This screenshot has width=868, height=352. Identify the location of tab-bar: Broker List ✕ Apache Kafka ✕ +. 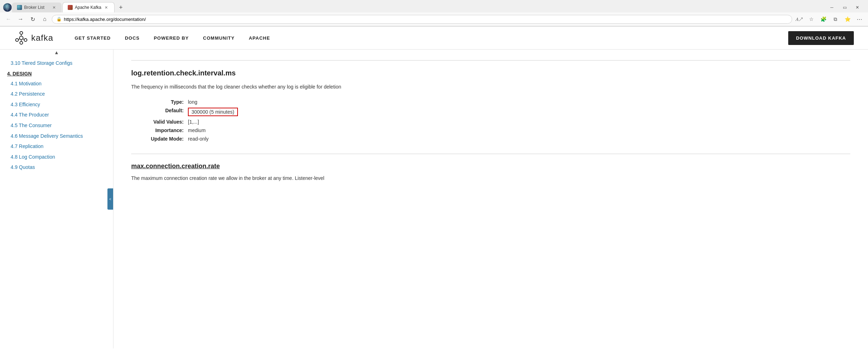
(419, 7).